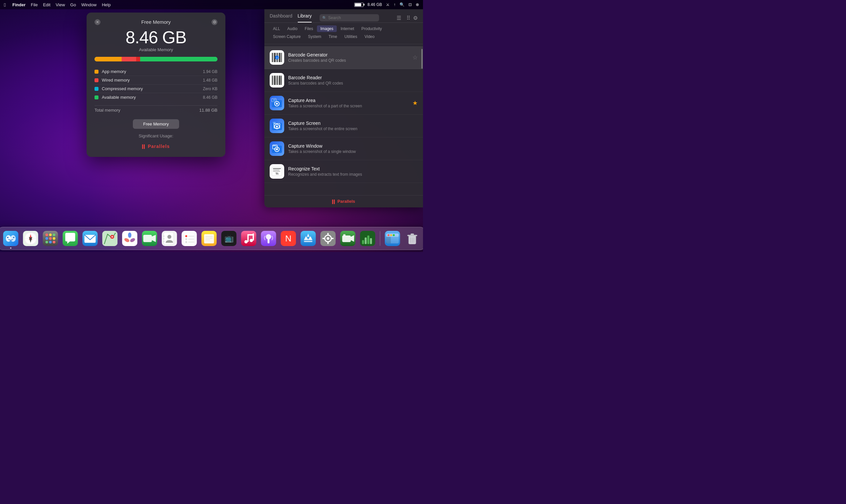 The height and width of the screenshot is (504, 846). What do you see at coordinates (281, 18) in the screenshot?
I see `tab-dashboard: Dashboard` at bounding box center [281, 18].